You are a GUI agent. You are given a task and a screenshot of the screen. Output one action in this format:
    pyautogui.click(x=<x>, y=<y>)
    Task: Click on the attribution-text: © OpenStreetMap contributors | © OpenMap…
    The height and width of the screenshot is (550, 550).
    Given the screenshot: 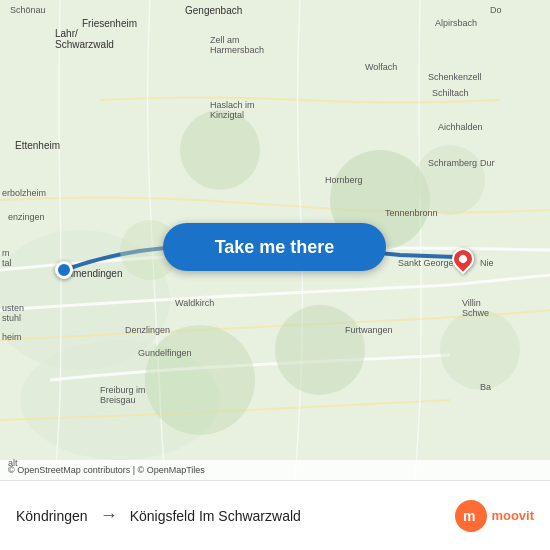 What is the action you would take?
    pyautogui.click(x=106, y=470)
    